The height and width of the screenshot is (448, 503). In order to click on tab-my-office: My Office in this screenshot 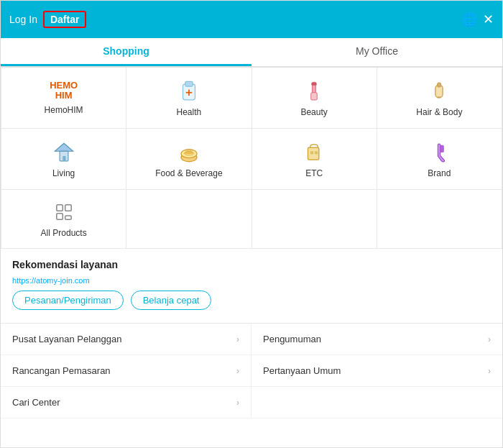, I will do `click(377, 52)`.